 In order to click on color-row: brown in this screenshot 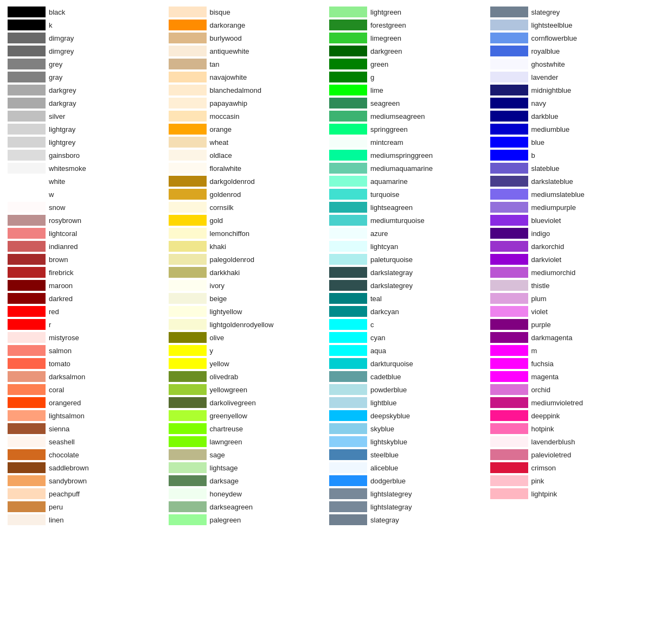, I will do `click(86, 259)`.